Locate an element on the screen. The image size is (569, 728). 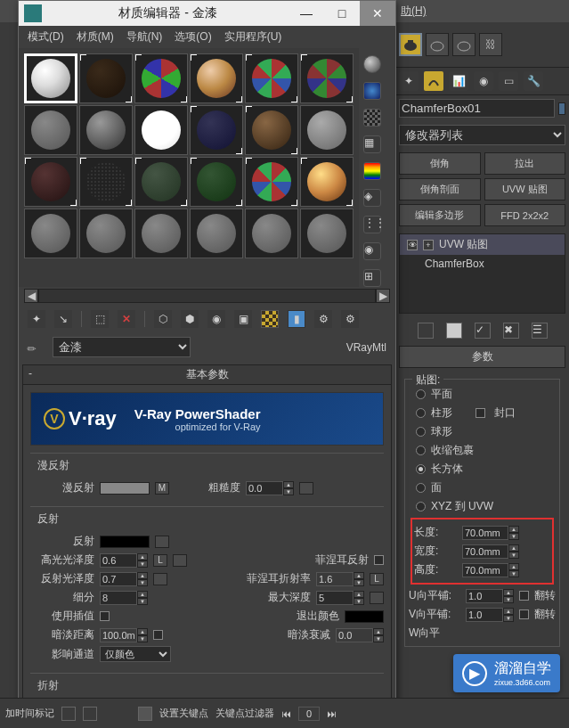
next-key-icon: ⏭ is located at coordinates (331, 714).